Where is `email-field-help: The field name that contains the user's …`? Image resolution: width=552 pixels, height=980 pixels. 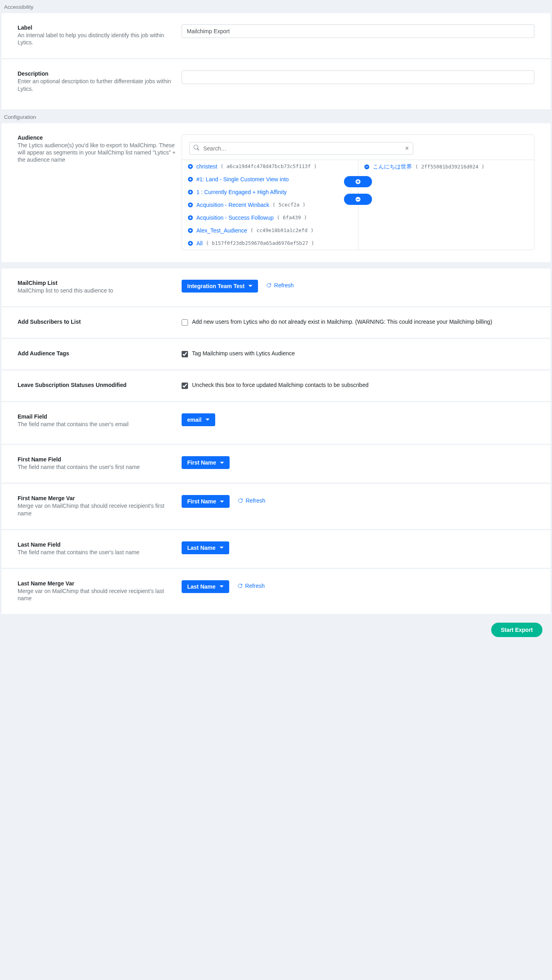
email-field-help: The field name that contains the user's … is located at coordinates (98, 424).